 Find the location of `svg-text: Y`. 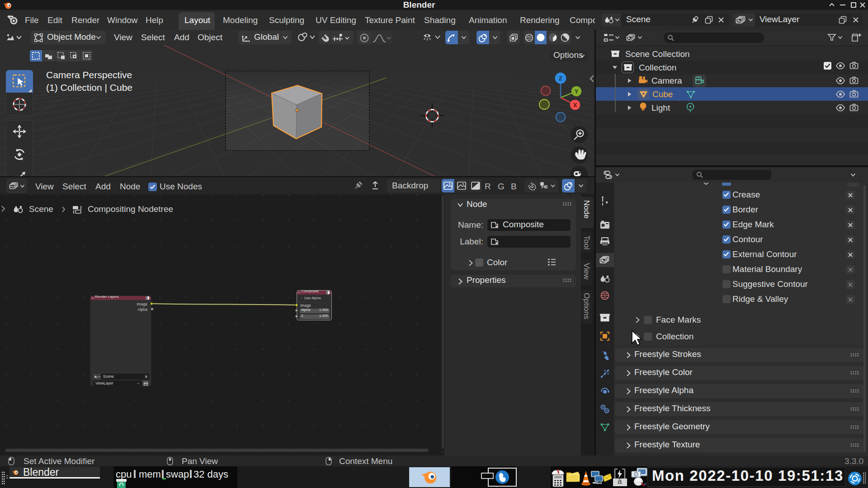

svg-text: Y is located at coordinates (577, 91).